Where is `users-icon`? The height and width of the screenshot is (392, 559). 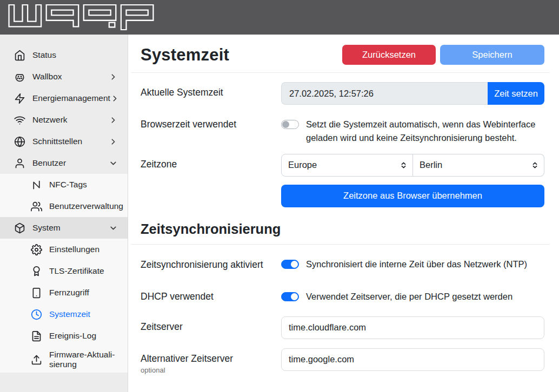 users-icon is located at coordinates (37, 206).